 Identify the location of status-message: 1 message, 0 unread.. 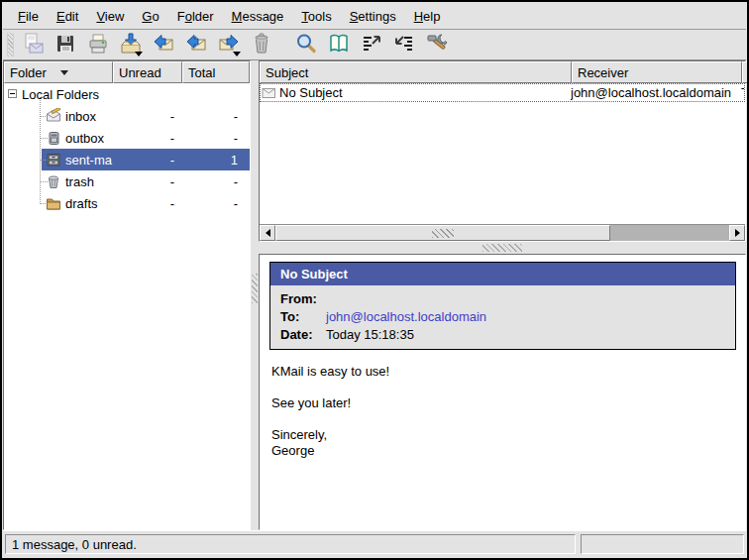
(290, 544).